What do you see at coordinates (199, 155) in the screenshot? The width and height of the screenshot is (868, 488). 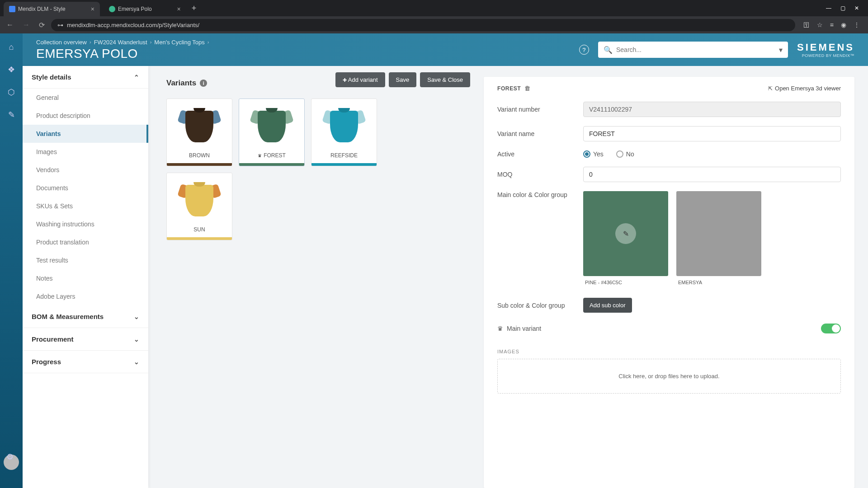 I see `variant-card-label: BROWN` at bounding box center [199, 155].